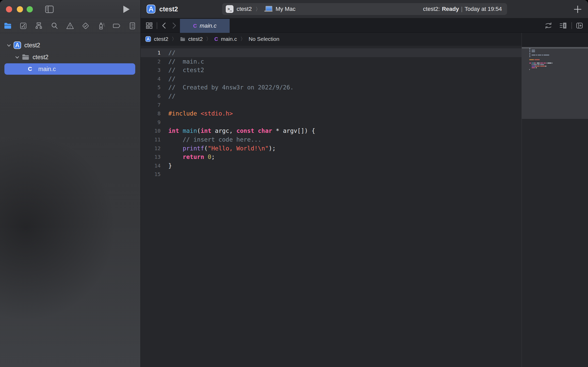  I want to click on minimize-button, so click(20, 9).